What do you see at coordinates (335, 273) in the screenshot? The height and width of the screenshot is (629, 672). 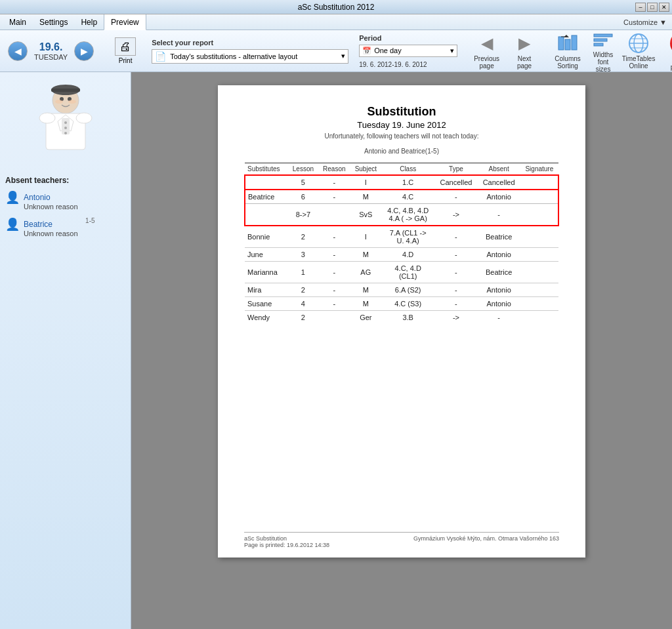 I see `cell-reason-marianna: -` at bounding box center [335, 273].